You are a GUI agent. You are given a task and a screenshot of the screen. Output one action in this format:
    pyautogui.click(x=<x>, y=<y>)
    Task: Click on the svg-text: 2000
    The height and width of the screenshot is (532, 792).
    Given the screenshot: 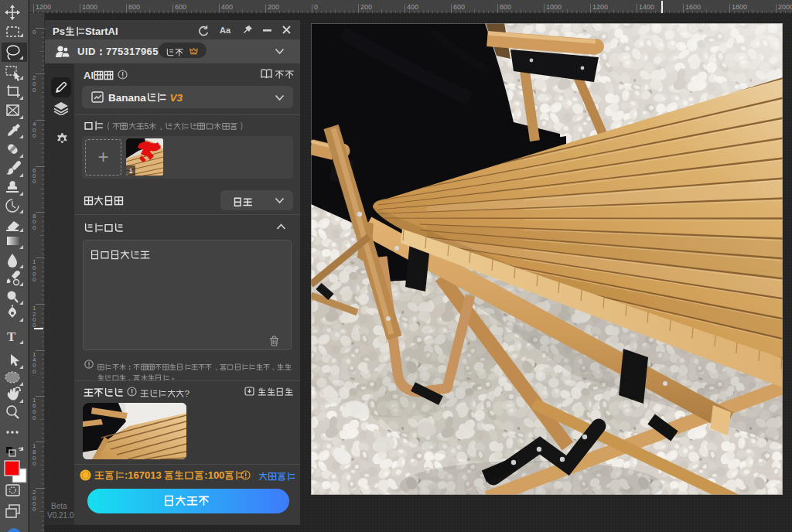 What is the action you would take?
    pyautogui.click(x=785, y=7)
    